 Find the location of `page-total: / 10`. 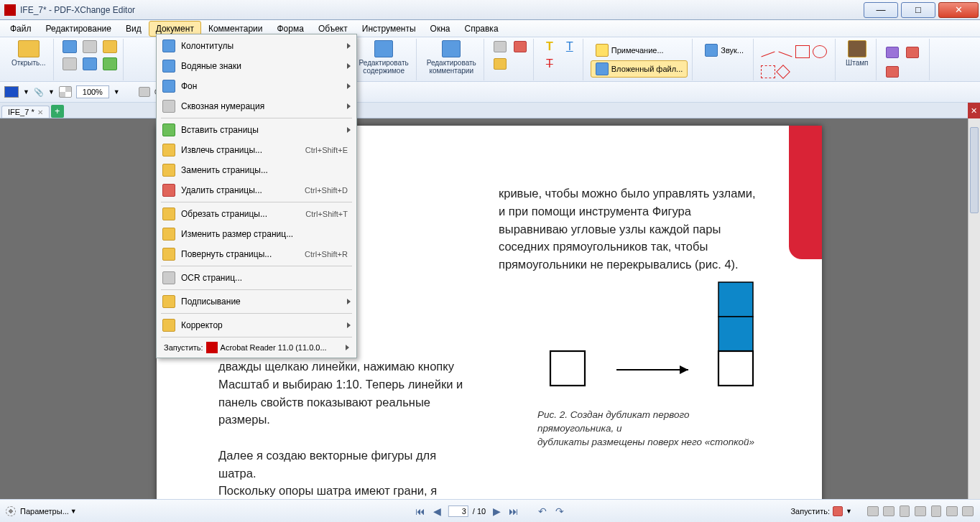

page-total: / 10 is located at coordinates (479, 511).